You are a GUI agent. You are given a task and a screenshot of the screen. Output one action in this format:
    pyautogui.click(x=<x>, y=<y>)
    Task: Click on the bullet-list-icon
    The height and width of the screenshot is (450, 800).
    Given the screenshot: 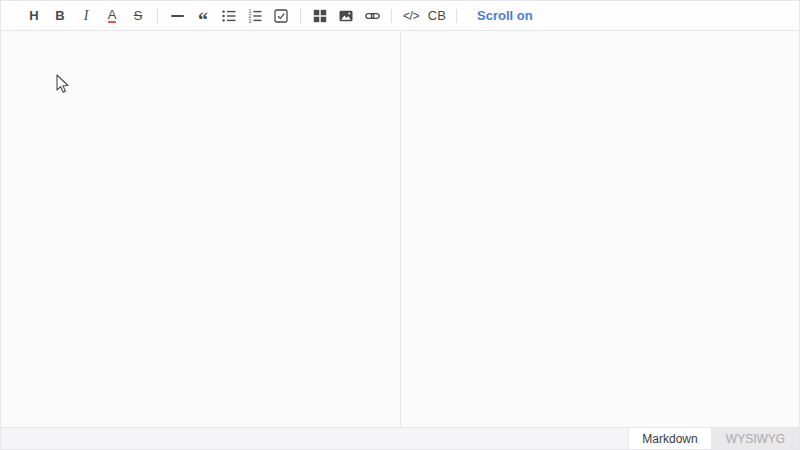 What is the action you would take?
    pyautogui.click(x=229, y=16)
    